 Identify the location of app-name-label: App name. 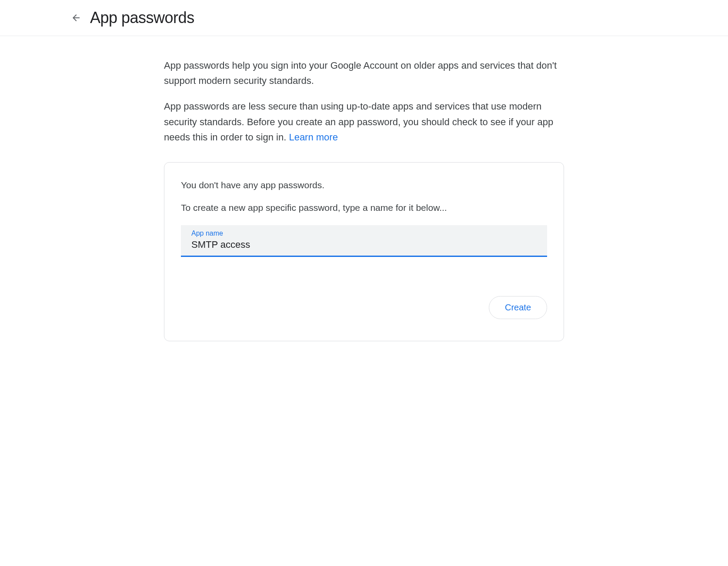
(364, 233).